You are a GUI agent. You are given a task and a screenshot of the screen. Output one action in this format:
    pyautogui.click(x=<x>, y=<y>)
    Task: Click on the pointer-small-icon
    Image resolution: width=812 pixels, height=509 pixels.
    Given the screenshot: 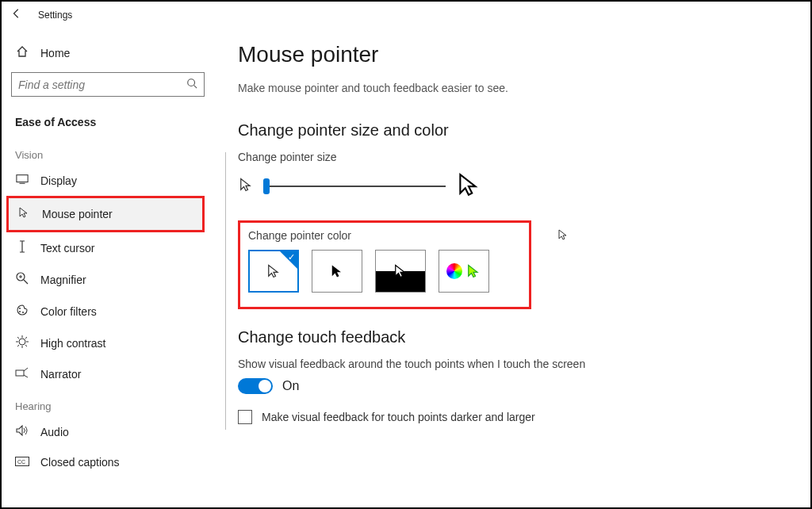 What is the action you would take?
    pyautogui.click(x=246, y=186)
    